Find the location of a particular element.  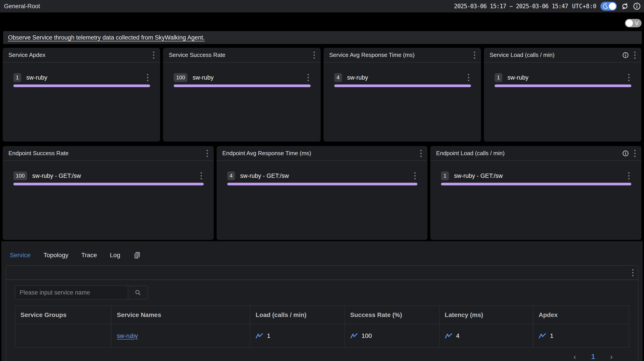

card-service-success-rate: Service Success Rate 100 sw-ruby is located at coordinates (242, 95).